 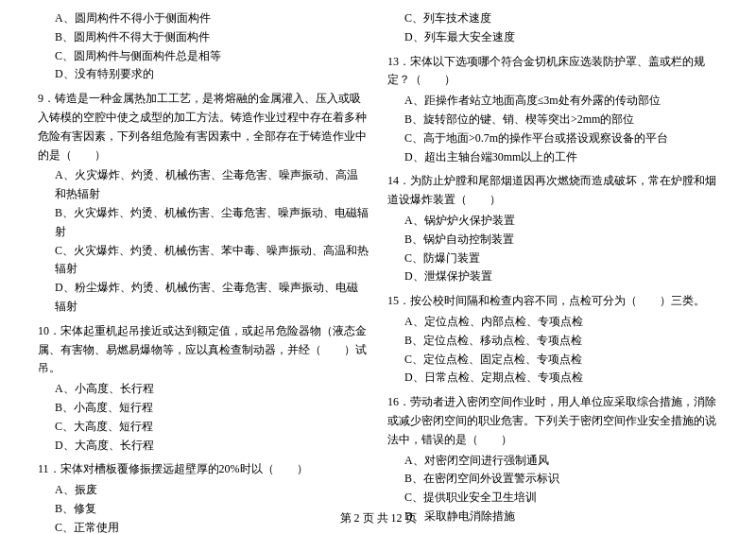 I want to click on q13-option-c: C、高于地面>0.7m的操作平台或搭设观察设备的平台, so click(x=553, y=139).